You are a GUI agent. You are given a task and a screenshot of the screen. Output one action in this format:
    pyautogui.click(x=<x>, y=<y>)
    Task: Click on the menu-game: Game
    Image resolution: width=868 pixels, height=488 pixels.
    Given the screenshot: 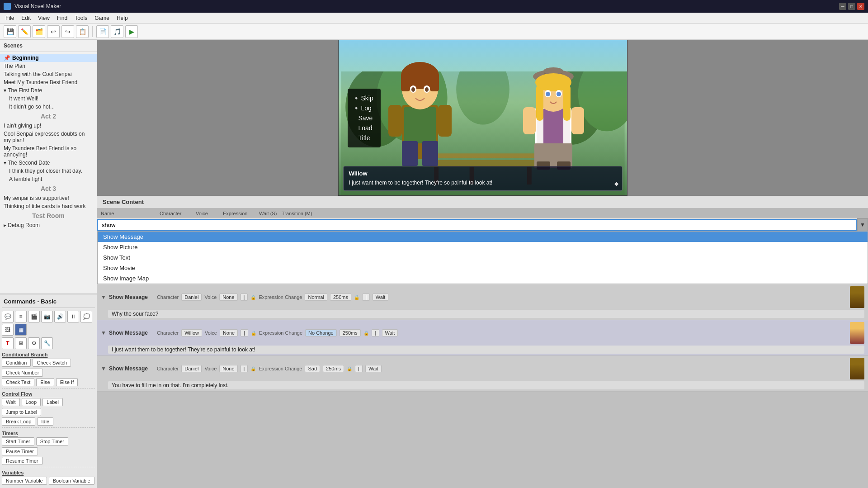 What is the action you would take?
    pyautogui.click(x=102, y=18)
    